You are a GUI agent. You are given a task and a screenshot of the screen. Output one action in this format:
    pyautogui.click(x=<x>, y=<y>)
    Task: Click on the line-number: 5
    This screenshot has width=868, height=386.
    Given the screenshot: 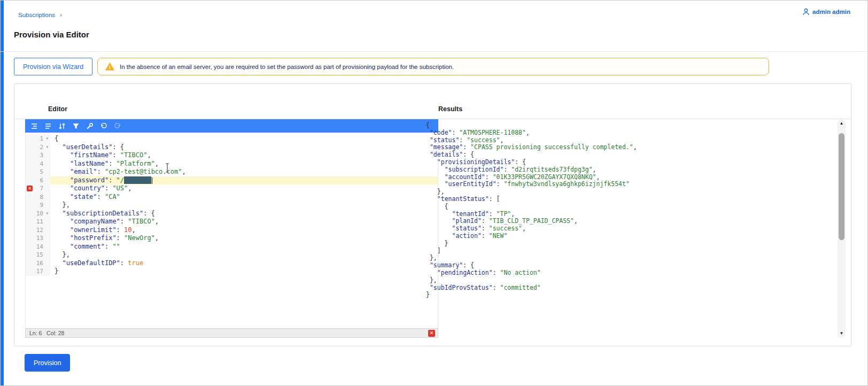 What is the action you would take?
    pyautogui.click(x=42, y=172)
    